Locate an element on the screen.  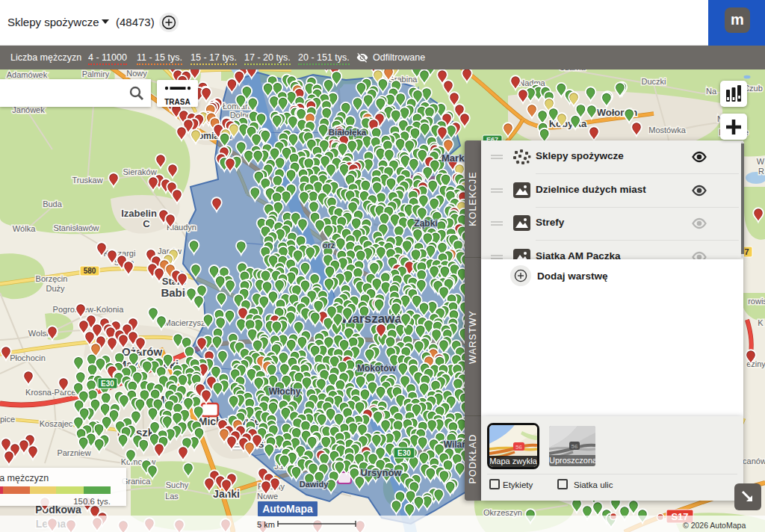
svg-text: Dawidy is located at coordinates (314, 484).